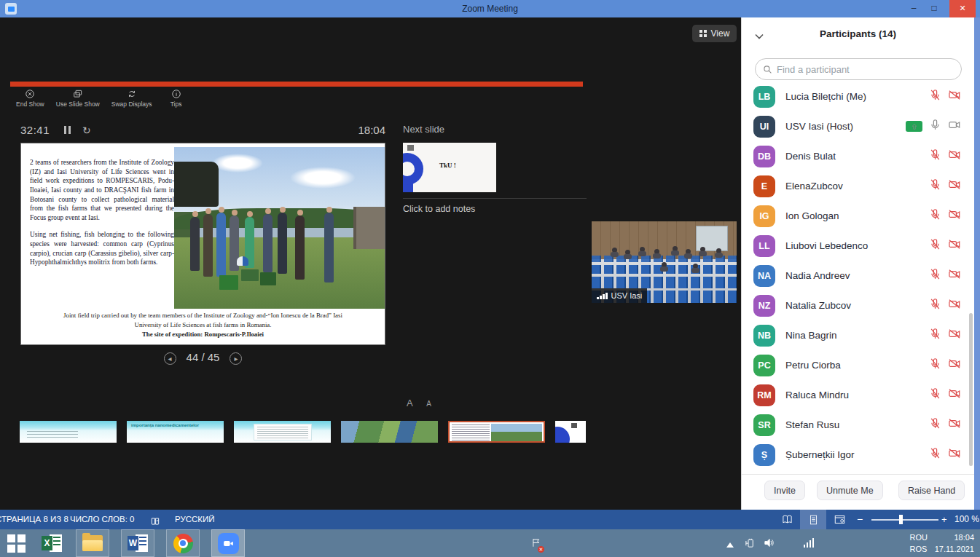  Describe the element at coordinates (730, 544) in the screenshot. I see `show-hidden-icons` at that location.